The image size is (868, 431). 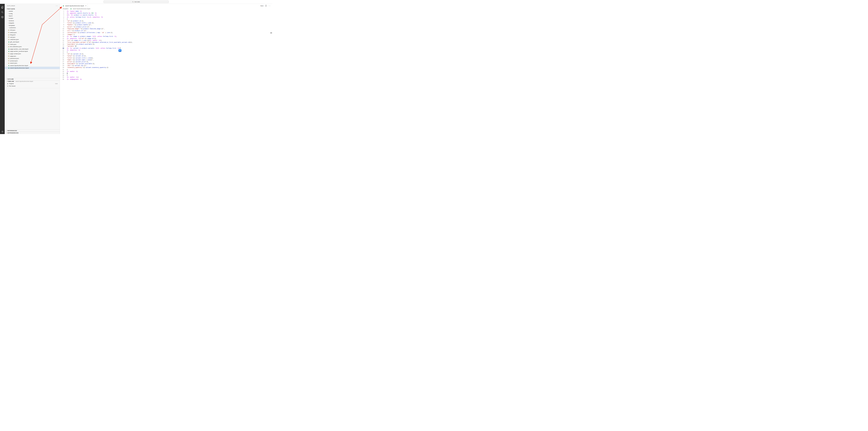 What do you see at coordinates (120, 51) in the screenshot?
I see `floating-code-action-button` at bounding box center [120, 51].